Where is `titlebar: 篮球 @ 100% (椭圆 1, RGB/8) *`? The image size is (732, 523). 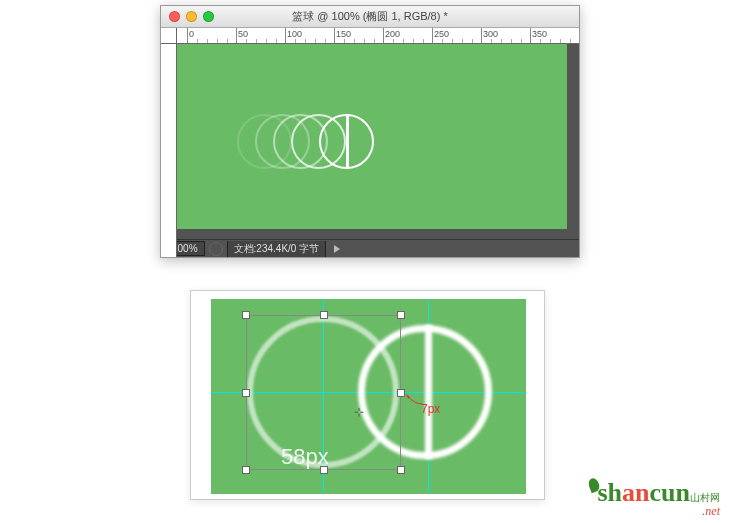
titlebar: 篮球 @ 100% (椭圆 1, RGB/8) * is located at coordinates (370, 17).